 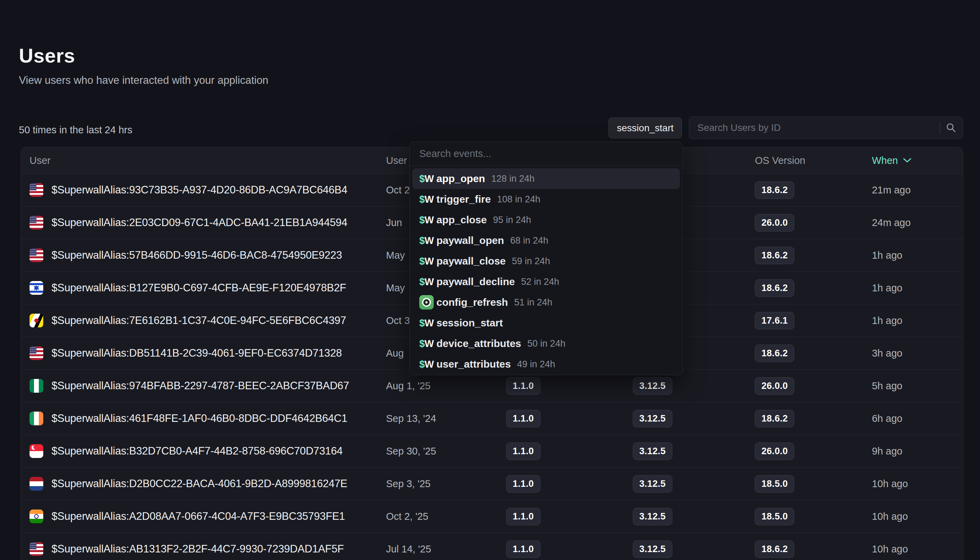 I want to click on last-seen-value: 1h ago, so click(x=917, y=255).